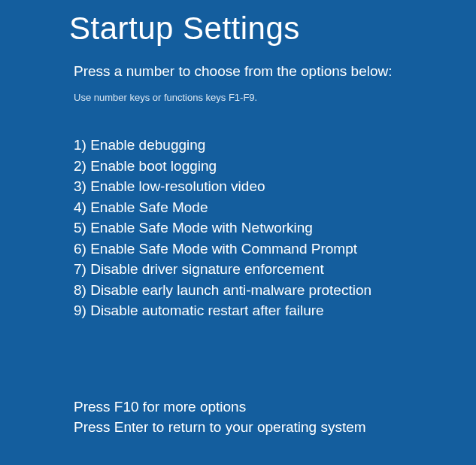 This screenshot has width=476, height=465. What do you see at coordinates (275, 208) in the screenshot?
I see `option-4: 4) Enable Safe Mode` at bounding box center [275, 208].